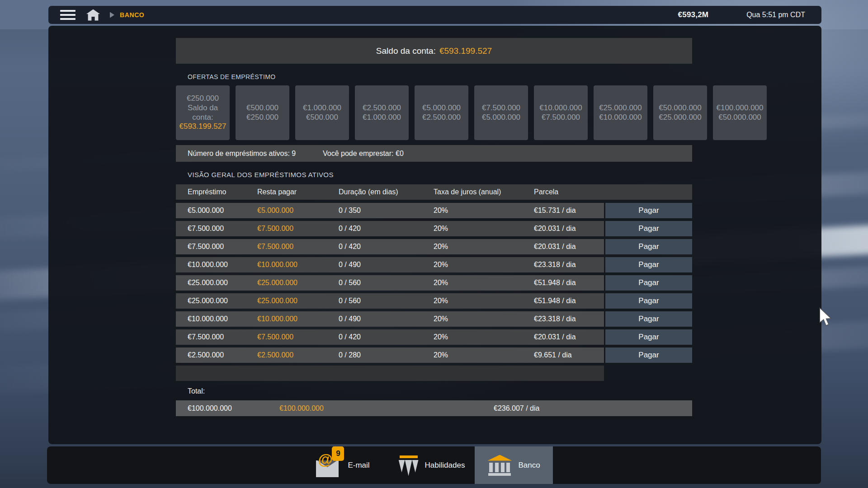 This screenshot has width=868, height=488. What do you see at coordinates (569, 355) in the screenshot?
I see `loan-installment: €9.651 / dia` at bounding box center [569, 355].